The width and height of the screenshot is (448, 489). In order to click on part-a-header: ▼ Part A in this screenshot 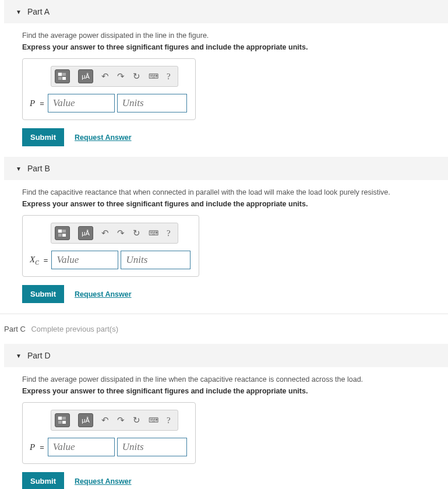, I will do `click(226, 12)`.